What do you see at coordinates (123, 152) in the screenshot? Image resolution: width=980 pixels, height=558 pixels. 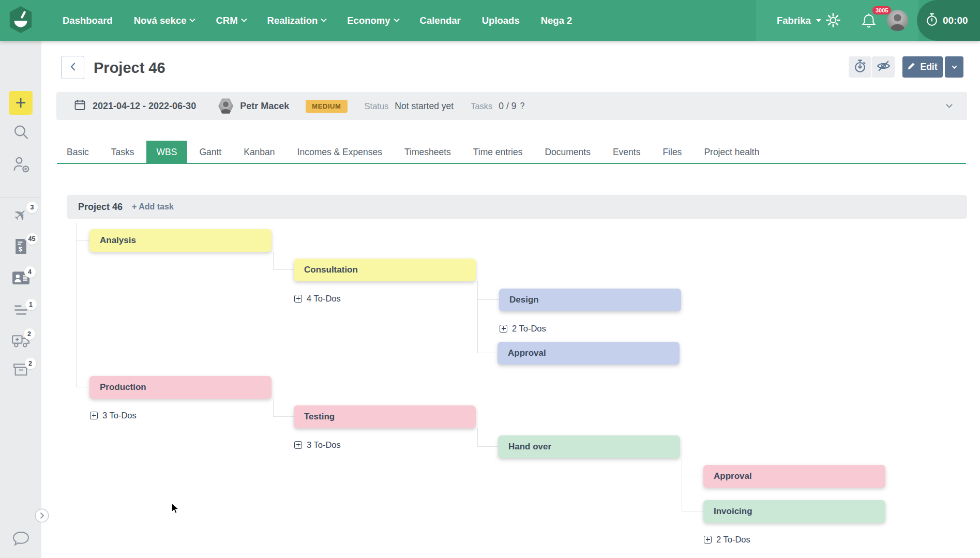 I see `tab-tasks: Tasks` at bounding box center [123, 152].